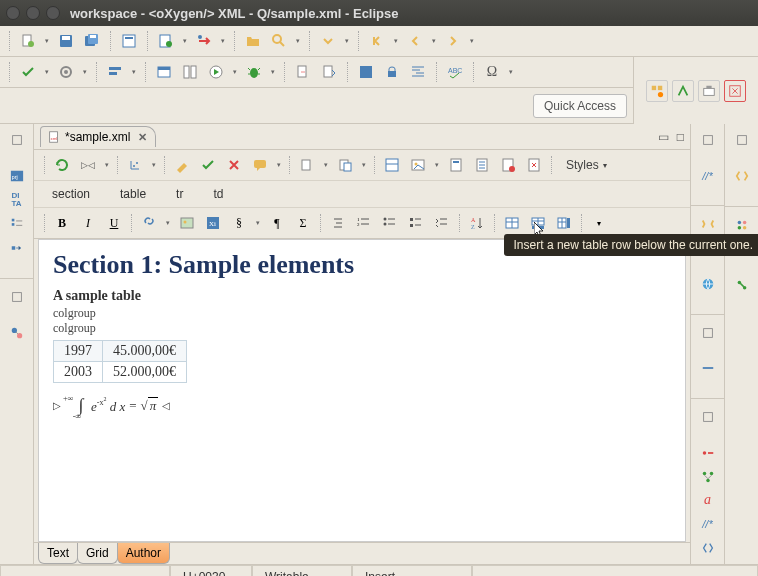  Describe the element at coordinates (366, 72) in the screenshot. I see `pretty-print-button` at that location.